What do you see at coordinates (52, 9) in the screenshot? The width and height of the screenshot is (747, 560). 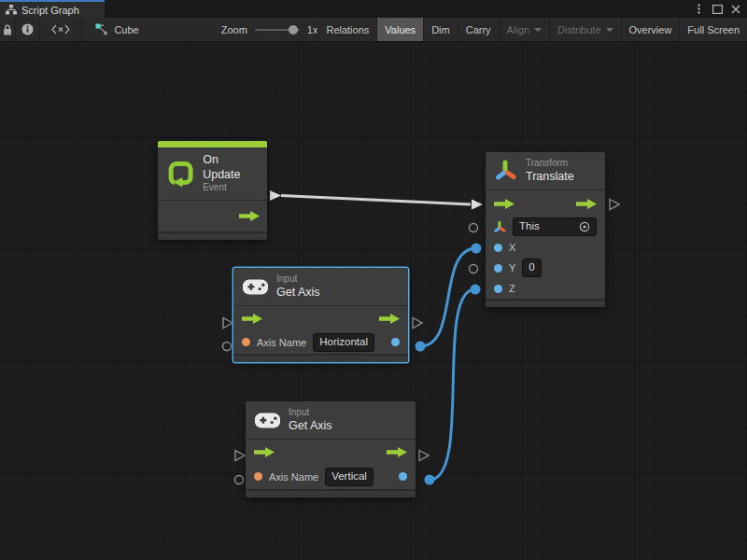 I see `tab-script-graph: Script Graph` at bounding box center [52, 9].